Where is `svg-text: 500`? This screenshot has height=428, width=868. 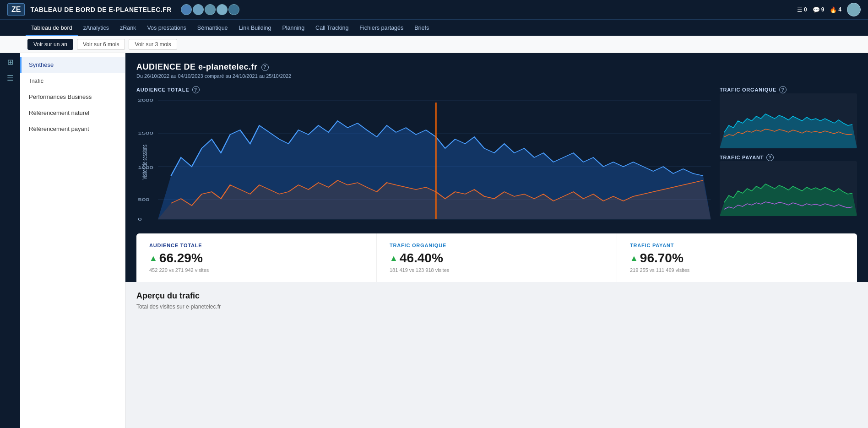 svg-text: 500 is located at coordinates (144, 200).